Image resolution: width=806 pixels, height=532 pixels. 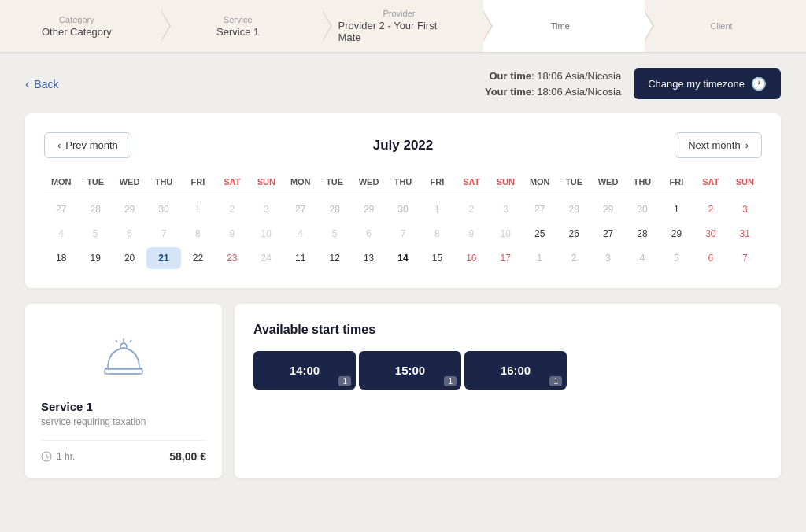 What do you see at coordinates (726, 26) in the screenshot?
I see `breadcrumb-client: Client` at bounding box center [726, 26].